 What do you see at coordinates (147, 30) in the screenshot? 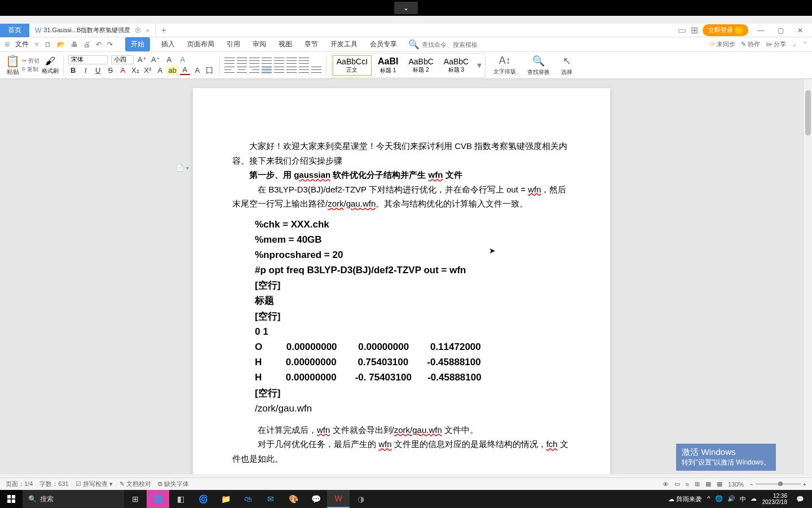
I see `tab-close-icon: ×` at bounding box center [147, 30].